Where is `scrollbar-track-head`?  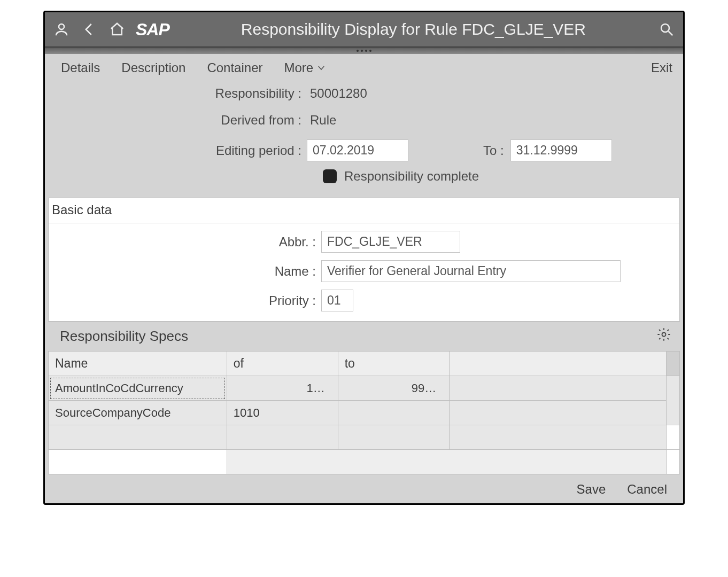
scrollbar-track-head is located at coordinates (672, 364).